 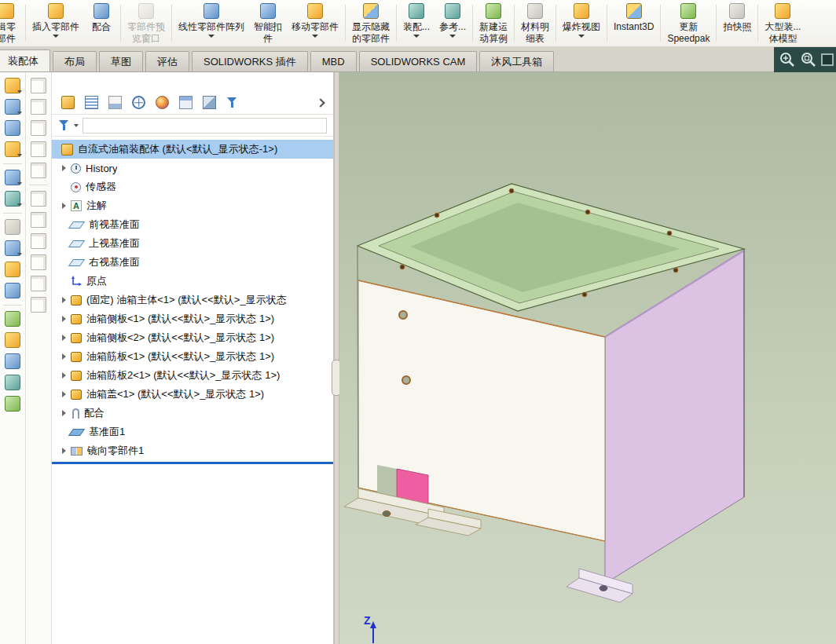 I want to click on tree-item-right-plane: 右视基准面, so click(x=192, y=262).